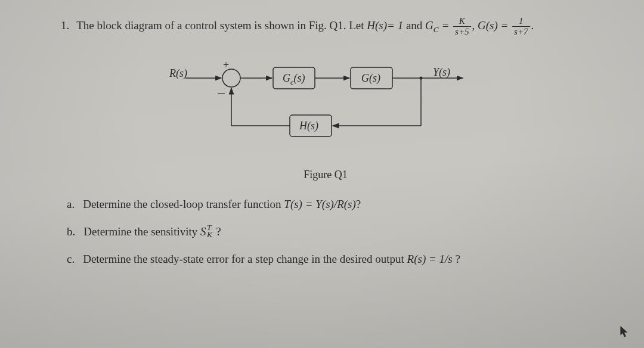 This screenshot has width=644, height=348. I want to click on part-a-label: a., so click(70, 204).